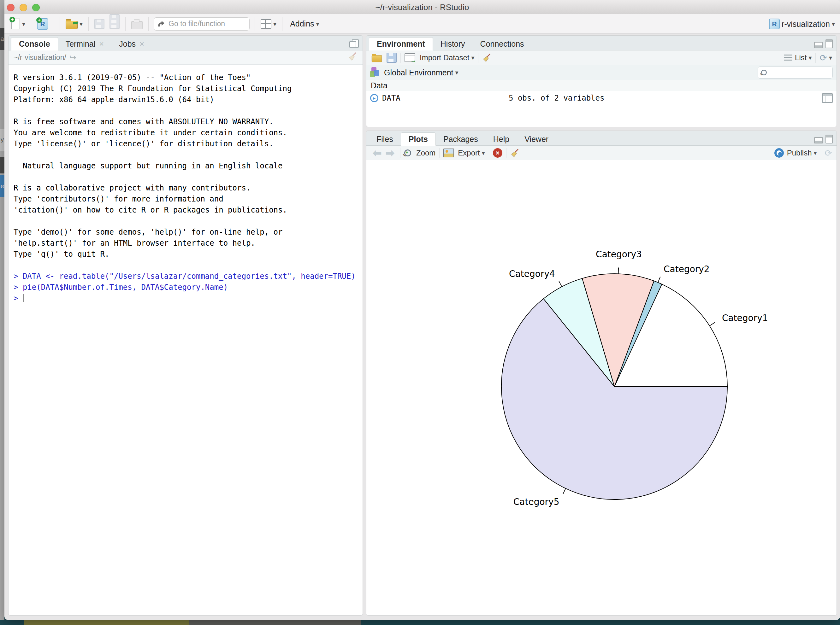 The width and height of the screenshot is (840, 625). I want to click on panes-grid-icon, so click(266, 24).